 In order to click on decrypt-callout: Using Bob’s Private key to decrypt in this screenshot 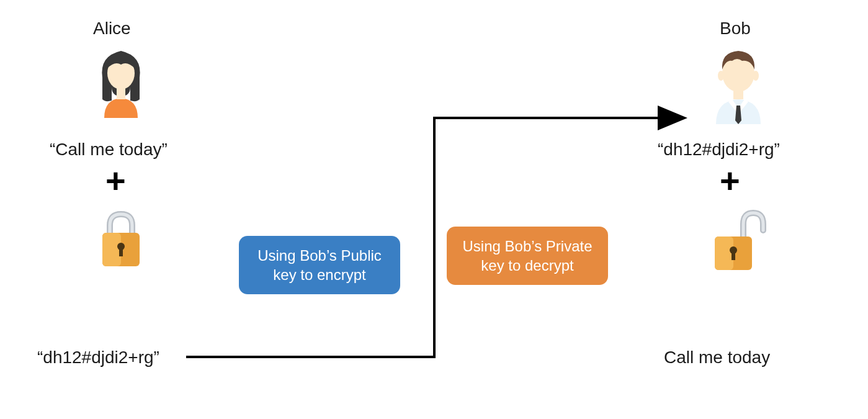, I will do `click(527, 256)`.